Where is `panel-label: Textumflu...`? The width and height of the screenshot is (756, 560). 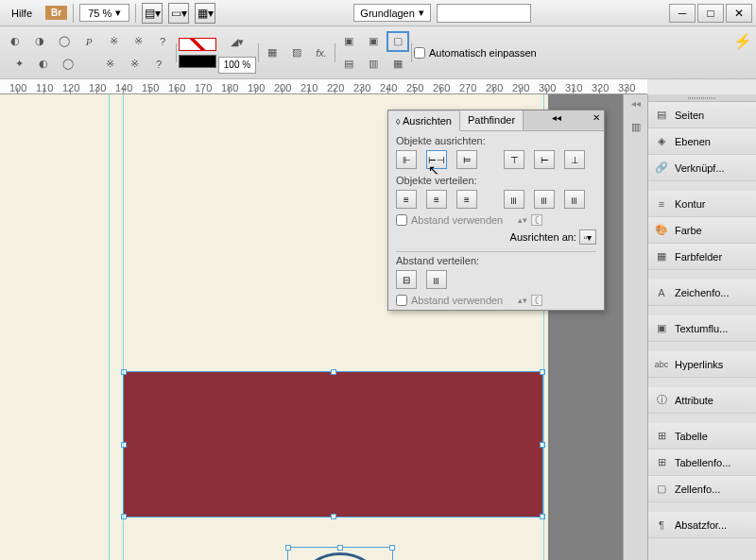 panel-label: Textumflu... is located at coordinates (701, 329).